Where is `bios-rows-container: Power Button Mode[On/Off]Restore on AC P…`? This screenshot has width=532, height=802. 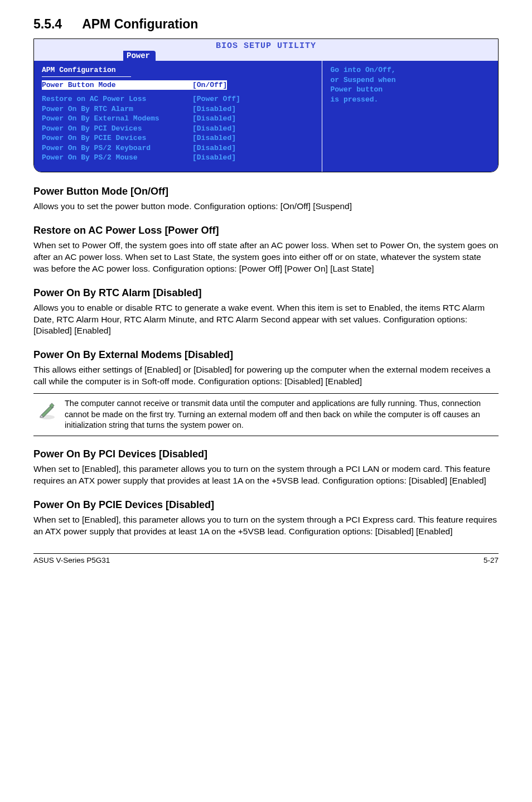 bios-rows-container: Power Button Mode[On/Off]Restore on AC P… is located at coordinates (178, 122).